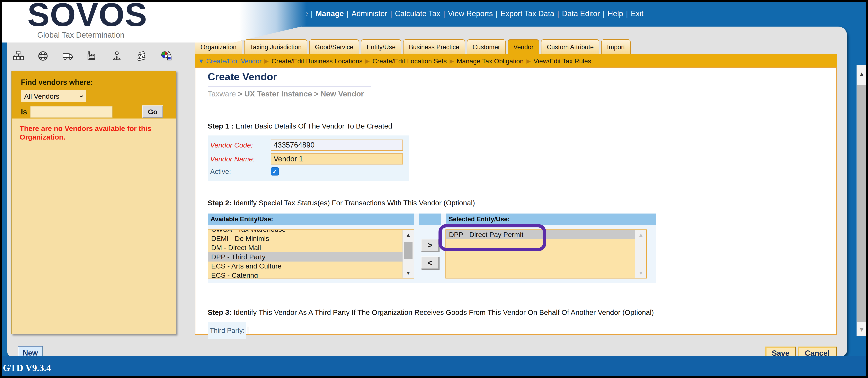  What do you see at coordinates (434, 366) in the screenshot?
I see `status-bar: GTD V9.3.4` at bounding box center [434, 366].